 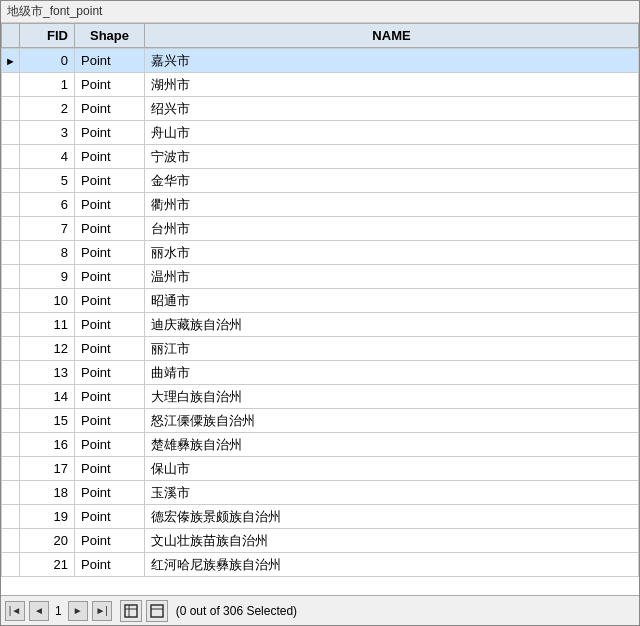 What do you see at coordinates (392, 445) in the screenshot?
I see `cell-name: 楚雄彝族自治州` at bounding box center [392, 445].